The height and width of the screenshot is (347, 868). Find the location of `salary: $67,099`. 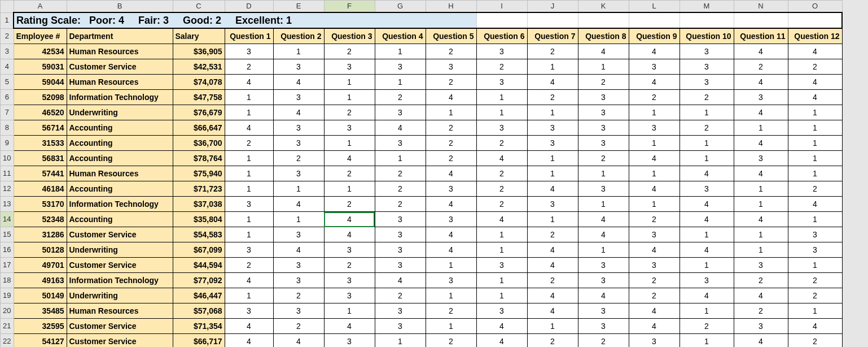

salary: $67,099 is located at coordinates (199, 250).